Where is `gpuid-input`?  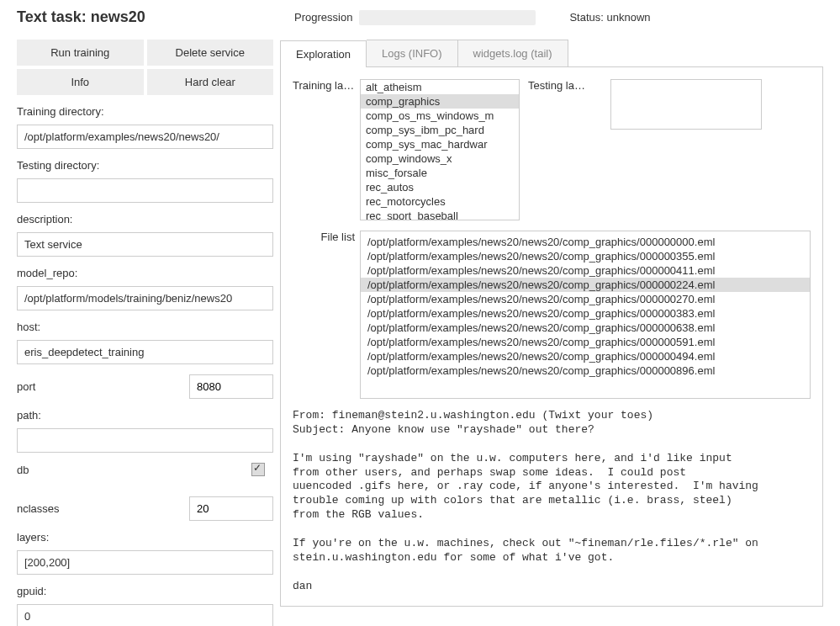
gpuid-input is located at coordinates (145, 615).